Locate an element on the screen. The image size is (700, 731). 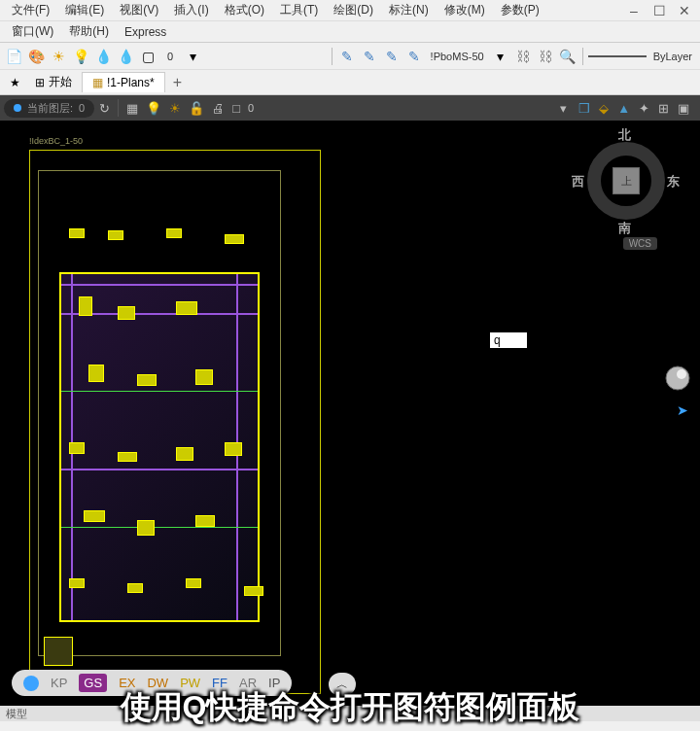
nav-arrow-icon: ➤ is located at coordinates (682, 410).